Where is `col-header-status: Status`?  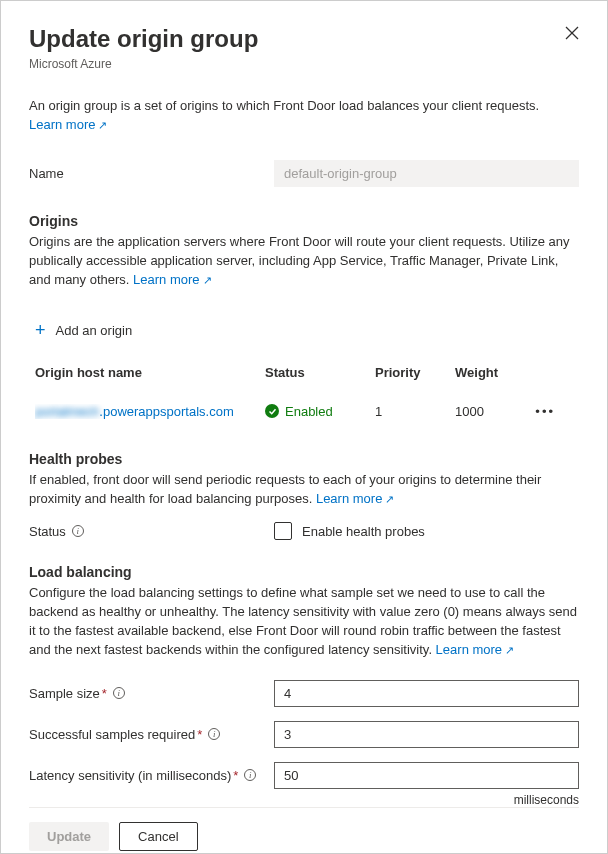
col-header-status: Status is located at coordinates (320, 372).